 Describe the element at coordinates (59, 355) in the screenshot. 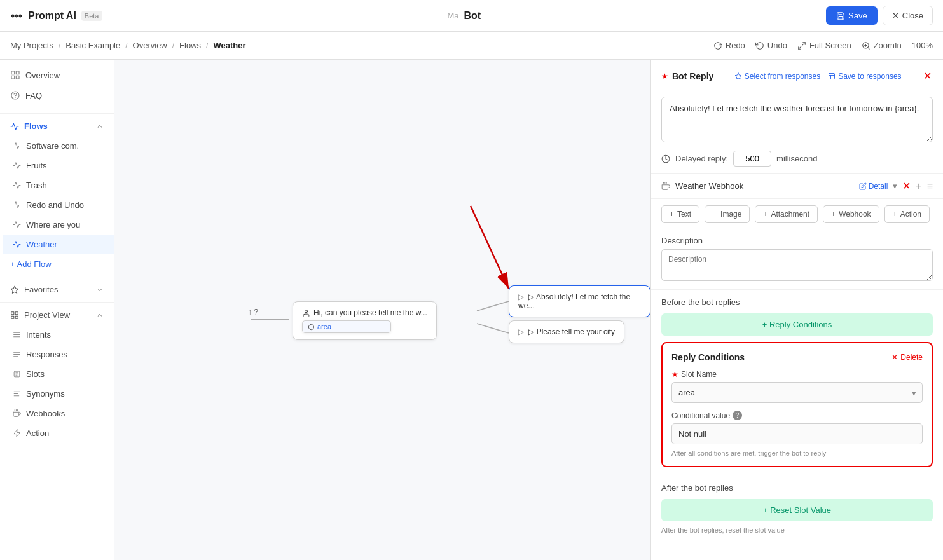

I see `sidebar-item-responses: Responses` at that location.